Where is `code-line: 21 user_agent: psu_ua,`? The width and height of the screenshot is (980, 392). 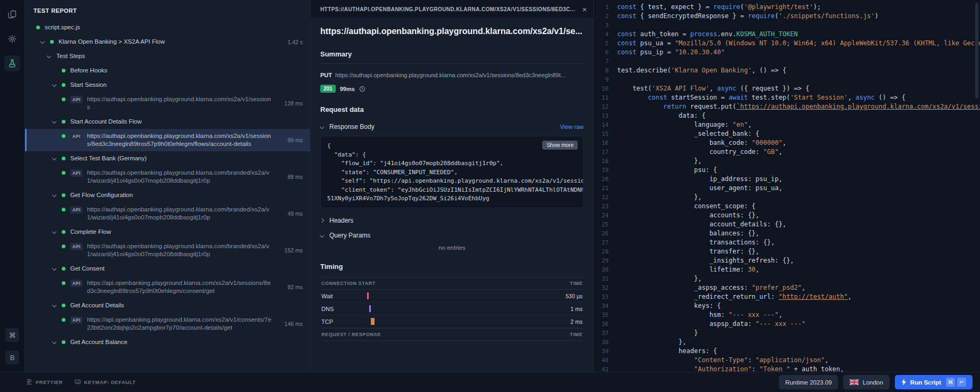
code-line: 21 user_agent: psu_ua, is located at coordinates (787, 189).